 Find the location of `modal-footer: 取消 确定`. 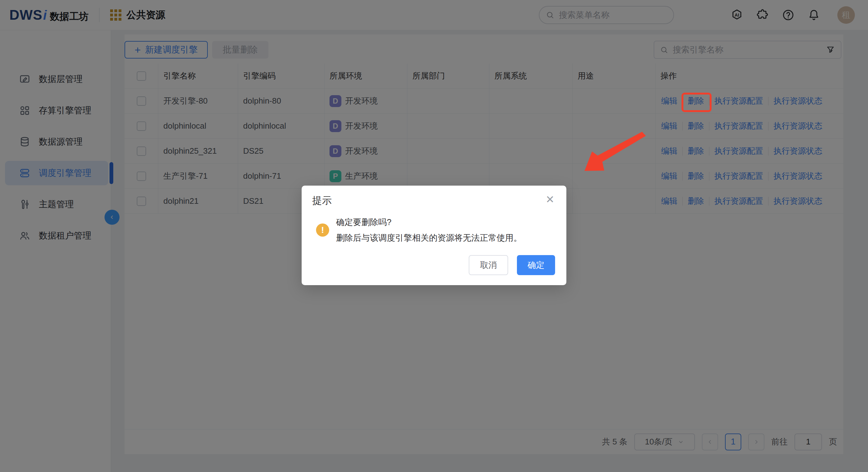

modal-footer: 取消 确定 is located at coordinates (434, 265).